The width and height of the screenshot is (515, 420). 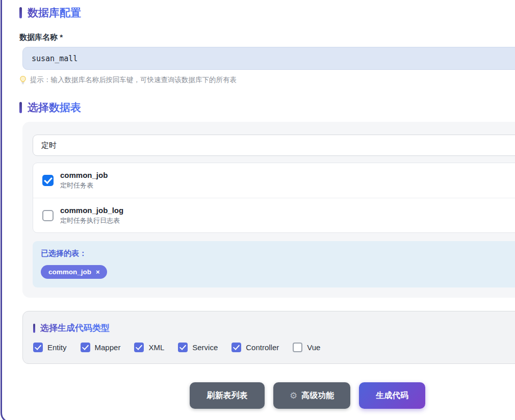 What do you see at coordinates (84, 180) in the screenshot?
I see `table-row-text: common_job 定时任务表` at bounding box center [84, 180].